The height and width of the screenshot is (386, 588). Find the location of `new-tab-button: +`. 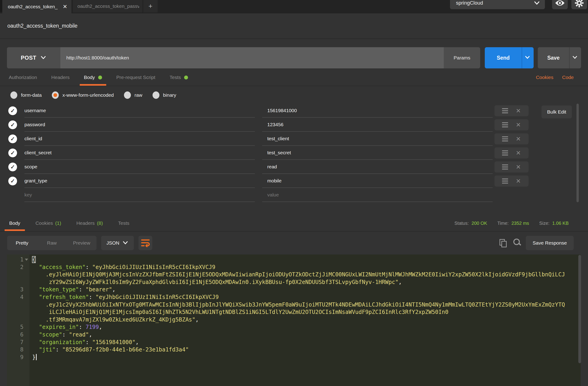

new-tab-button: + is located at coordinates (150, 6).